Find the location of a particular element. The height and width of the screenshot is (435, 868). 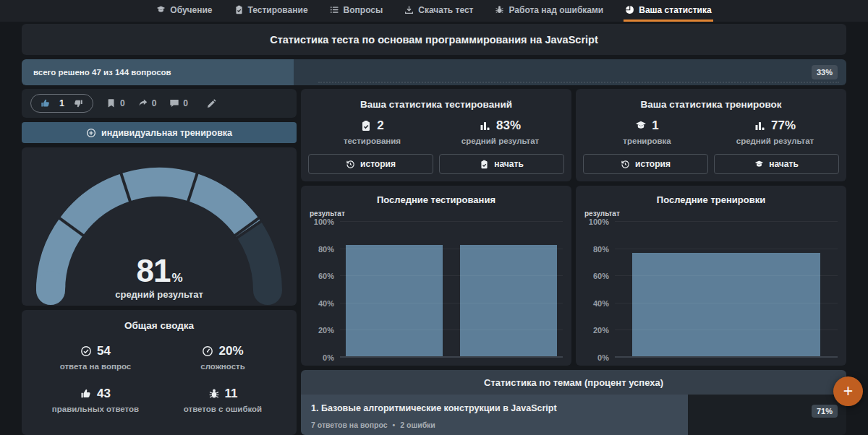

comment-icon is located at coordinates (174, 103).